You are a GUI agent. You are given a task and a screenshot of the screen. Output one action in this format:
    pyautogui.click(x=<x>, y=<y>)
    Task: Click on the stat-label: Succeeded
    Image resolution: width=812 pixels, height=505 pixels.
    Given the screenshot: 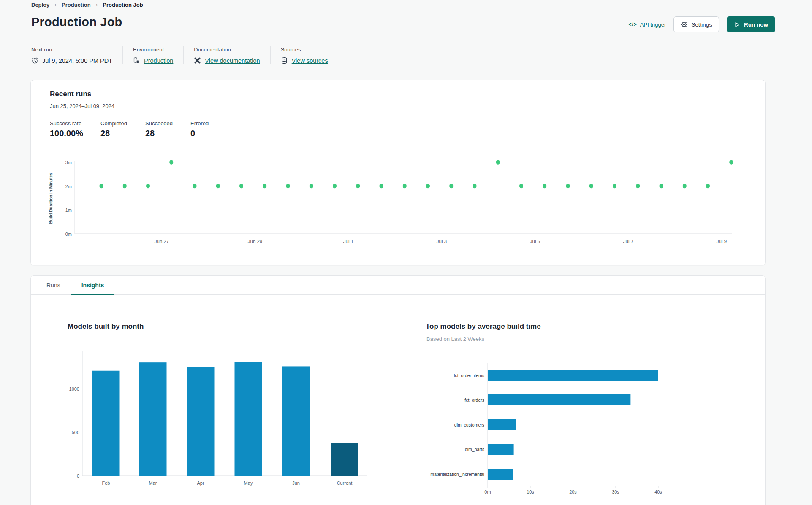 What is the action you would take?
    pyautogui.click(x=168, y=123)
    